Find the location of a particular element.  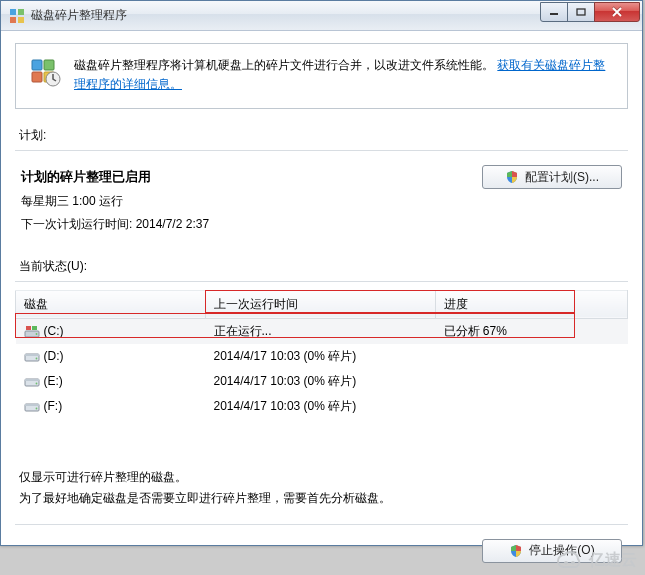

disk-name: (F:) is located at coordinates (54, 406).